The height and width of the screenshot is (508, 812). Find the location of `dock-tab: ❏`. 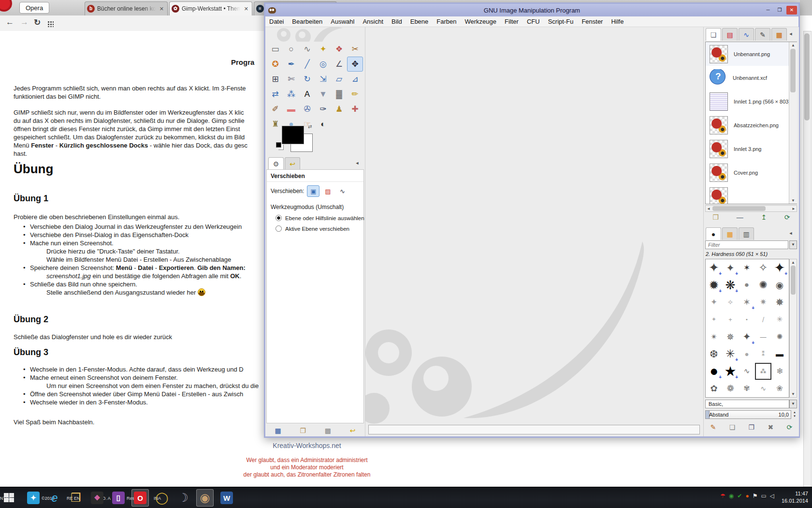

dock-tab: ❏ is located at coordinates (713, 34).